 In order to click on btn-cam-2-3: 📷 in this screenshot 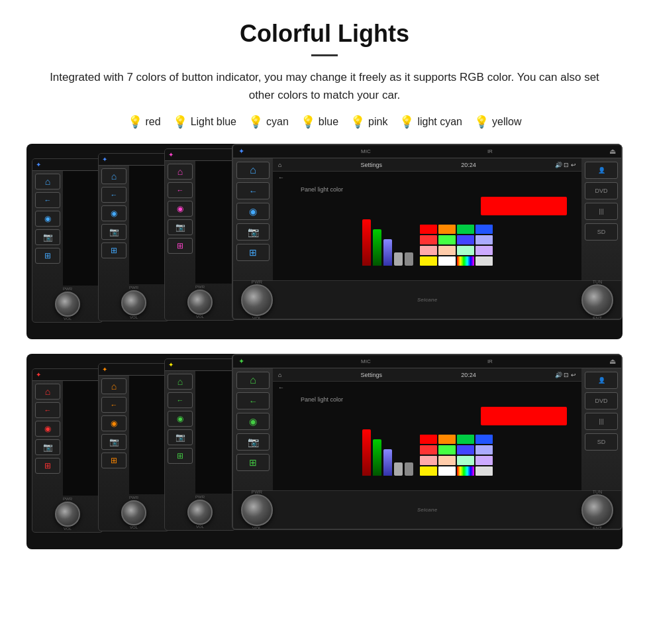, I will do `click(180, 437)`.